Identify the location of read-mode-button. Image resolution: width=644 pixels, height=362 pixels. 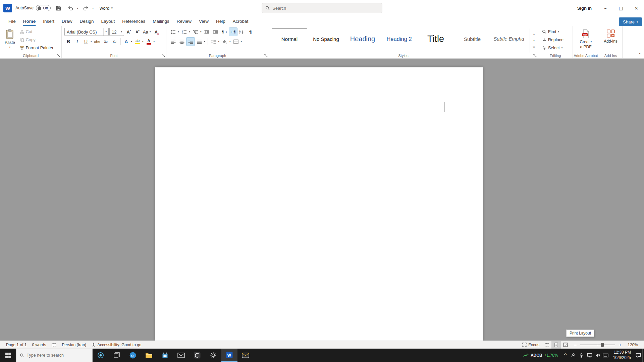
(547, 345).